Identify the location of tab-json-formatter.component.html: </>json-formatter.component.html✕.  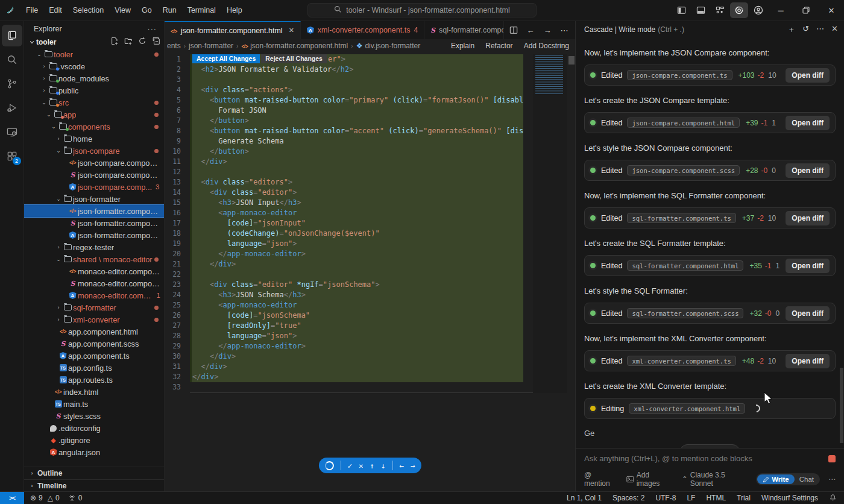
(233, 30).